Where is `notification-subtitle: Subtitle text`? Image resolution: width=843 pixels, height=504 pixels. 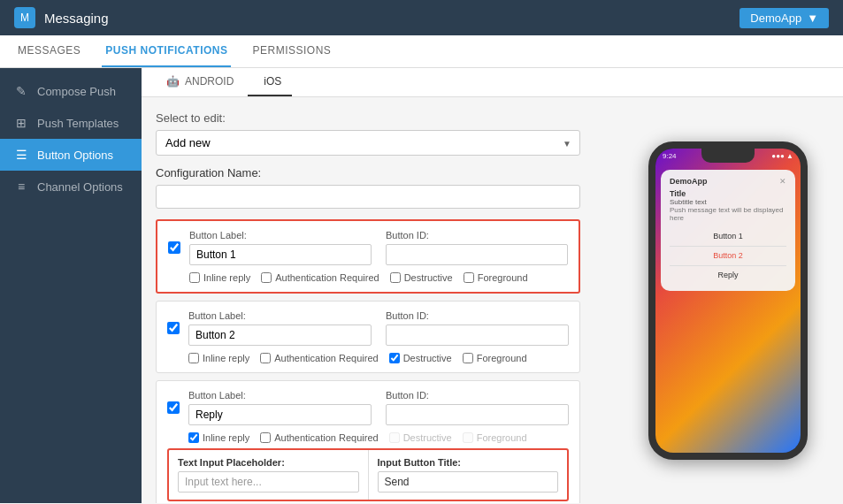 notification-subtitle: Subtitle text is located at coordinates (728, 202).